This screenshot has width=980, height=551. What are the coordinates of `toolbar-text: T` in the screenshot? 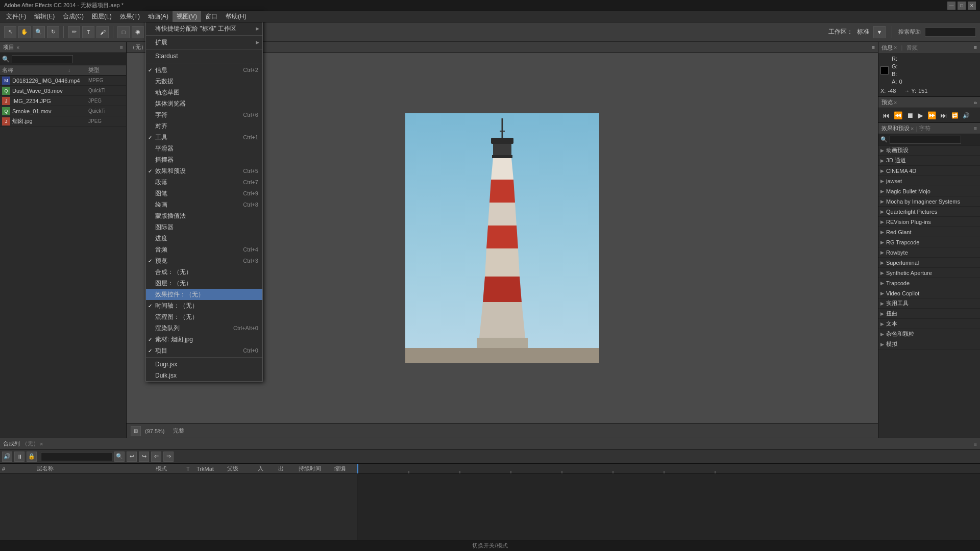 It's located at (88, 32).